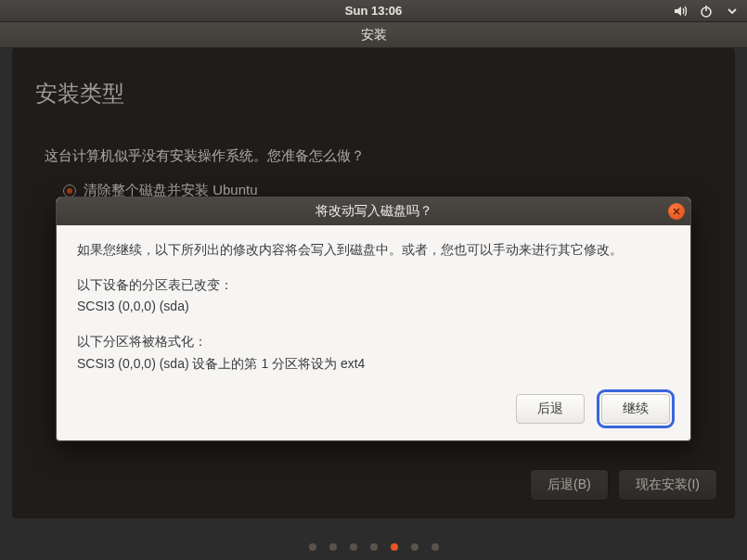 This screenshot has width=747, height=560. Describe the element at coordinates (373, 547) in the screenshot. I see `pager-dots` at that location.